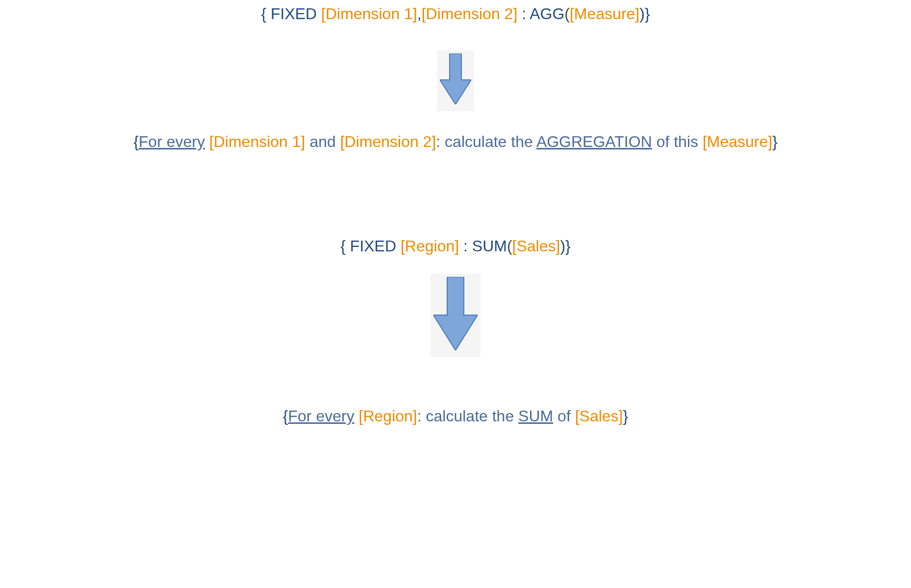 The height and width of the screenshot is (588, 911). What do you see at coordinates (564, 416) in the screenshot?
I see `of-word: of` at bounding box center [564, 416].